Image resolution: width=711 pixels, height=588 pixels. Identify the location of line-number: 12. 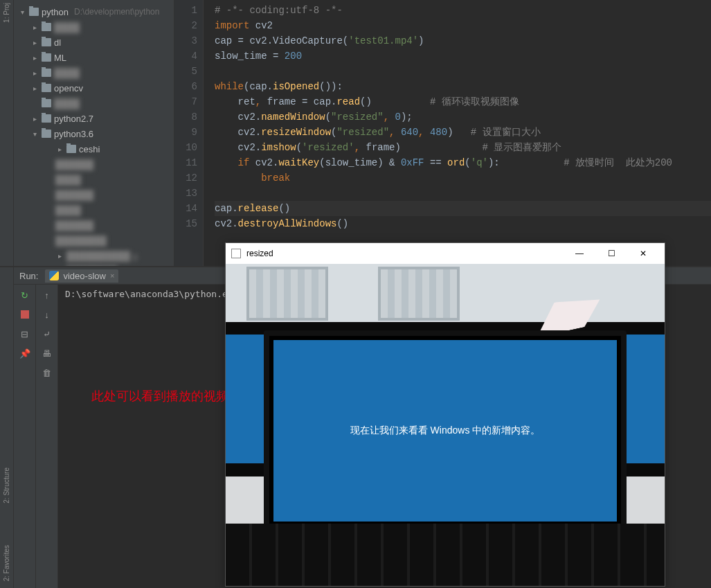
(186, 178).